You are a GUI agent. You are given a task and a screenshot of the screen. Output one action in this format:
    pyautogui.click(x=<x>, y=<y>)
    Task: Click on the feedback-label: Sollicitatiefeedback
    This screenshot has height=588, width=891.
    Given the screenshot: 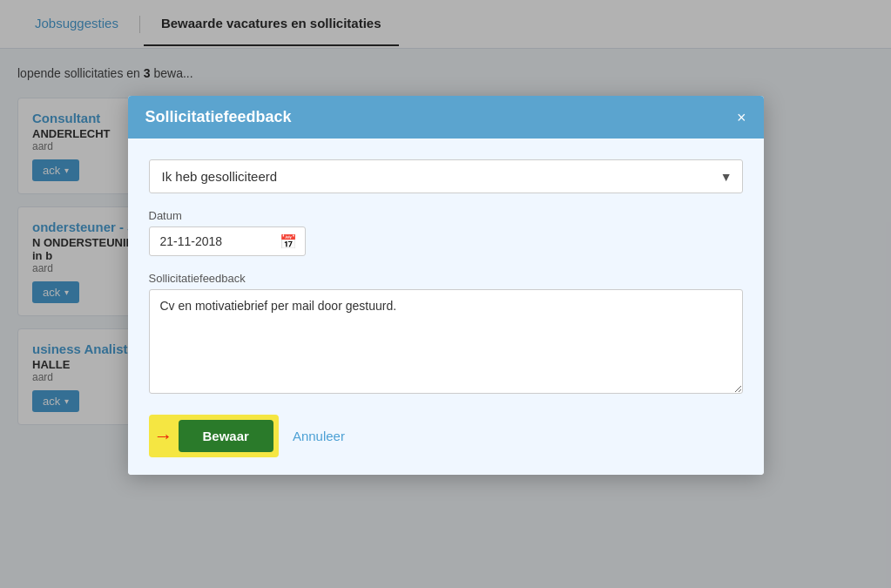 What is the action you would take?
    pyautogui.click(x=446, y=279)
    